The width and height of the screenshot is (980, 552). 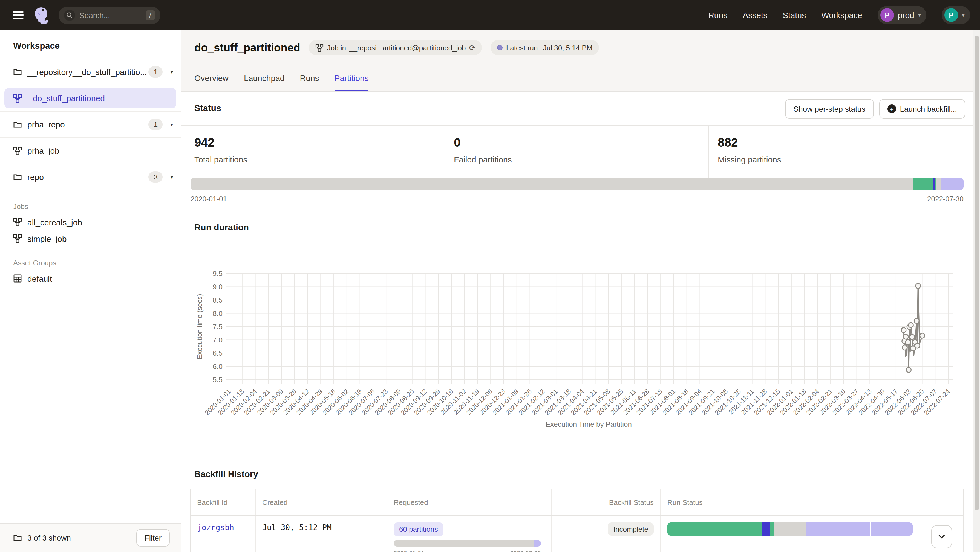 What do you see at coordinates (321, 503) in the screenshot?
I see `column-header-created: Created` at bounding box center [321, 503].